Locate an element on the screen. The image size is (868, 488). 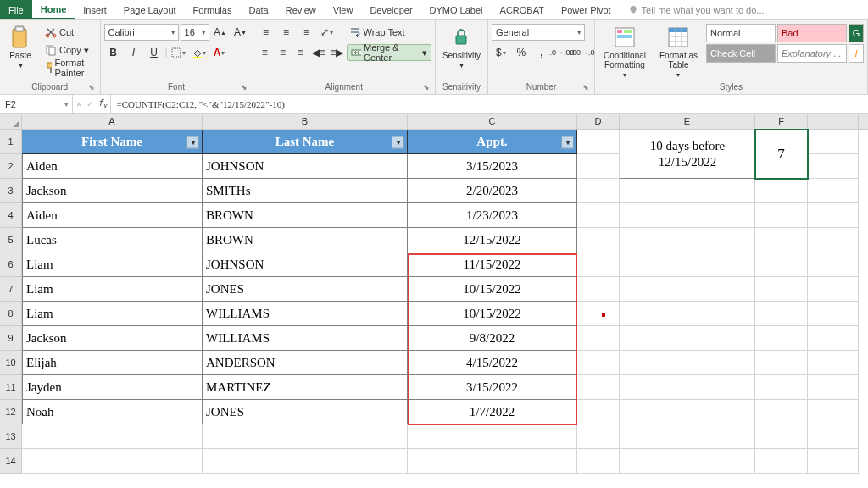
row-header: 11 is located at coordinates (11, 388).